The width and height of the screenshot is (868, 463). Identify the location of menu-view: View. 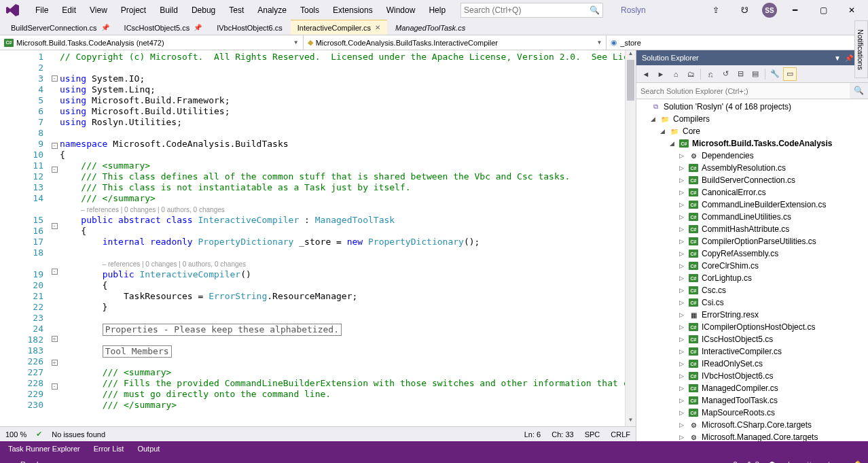
(98, 10).